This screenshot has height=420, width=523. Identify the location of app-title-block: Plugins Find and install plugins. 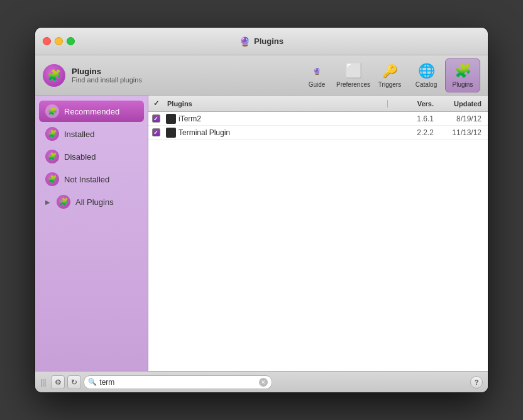
(107, 75).